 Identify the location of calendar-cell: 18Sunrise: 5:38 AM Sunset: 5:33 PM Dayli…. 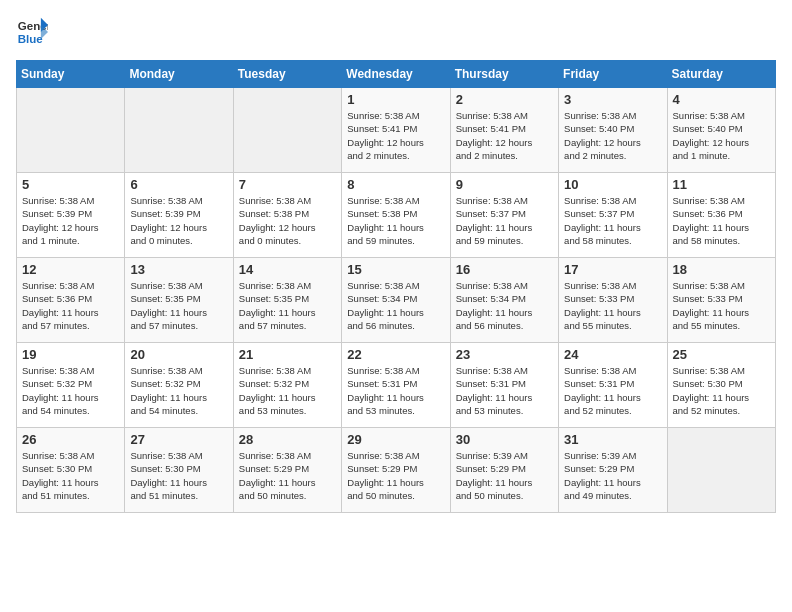
(721, 300).